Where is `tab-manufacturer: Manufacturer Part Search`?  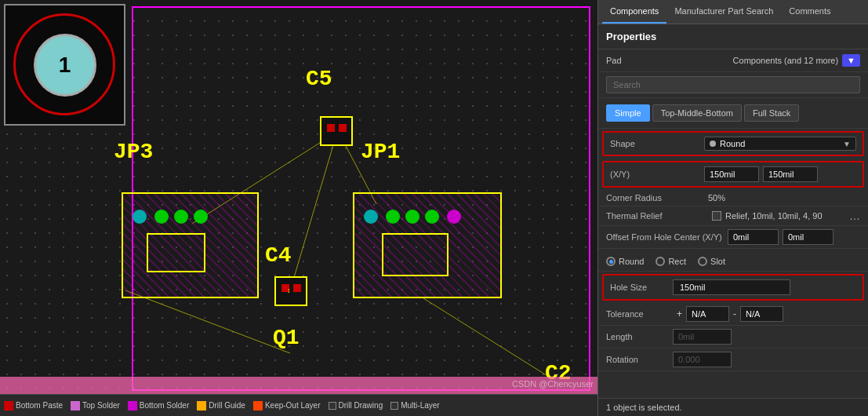
tab-manufacturer: Manufacturer Part Search is located at coordinates (724, 12).